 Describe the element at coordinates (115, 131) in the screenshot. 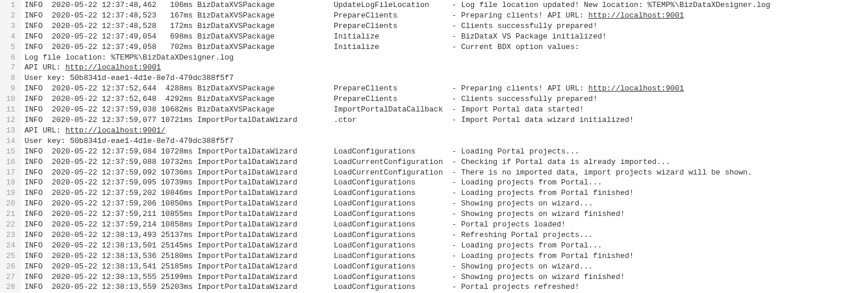

I see `log-url-link: http://localhost:9001/` at that location.